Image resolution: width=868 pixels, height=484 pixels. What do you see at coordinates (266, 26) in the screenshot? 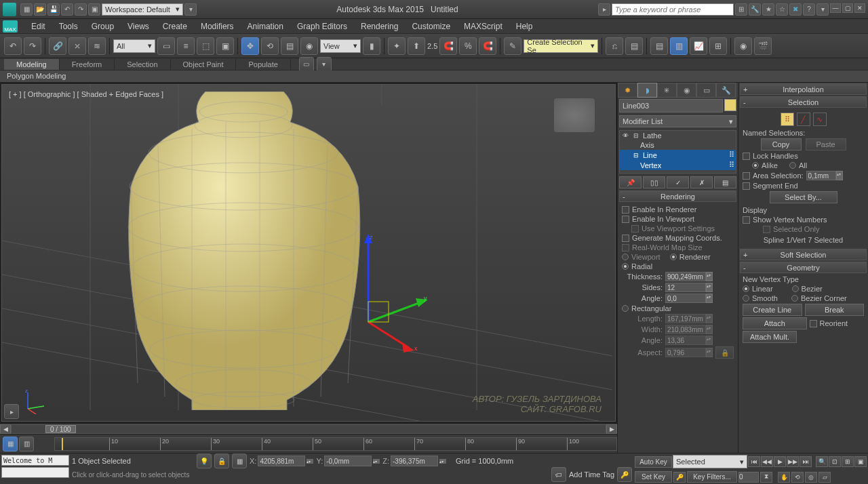
I see `menu-animation: Animation` at bounding box center [266, 26].